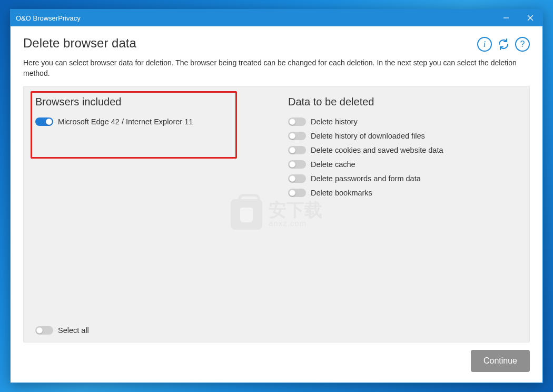 This screenshot has width=553, height=392. Describe the element at coordinates (74, 330) in the screenshot. I see `select-all-label: Select all` at that location.